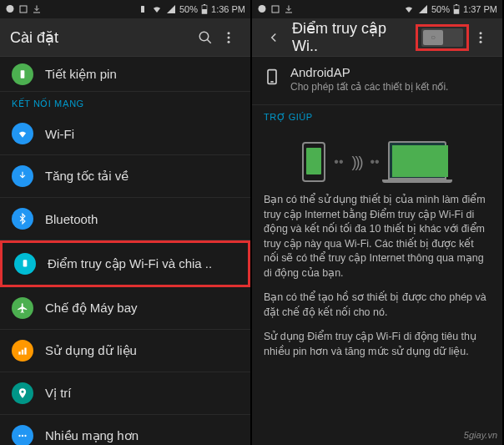 The image size is (504, 445). What do you see at coordinates (25, 264) in the screenshot?
I see `hotspot-icon` at bounding box center [25, 264].